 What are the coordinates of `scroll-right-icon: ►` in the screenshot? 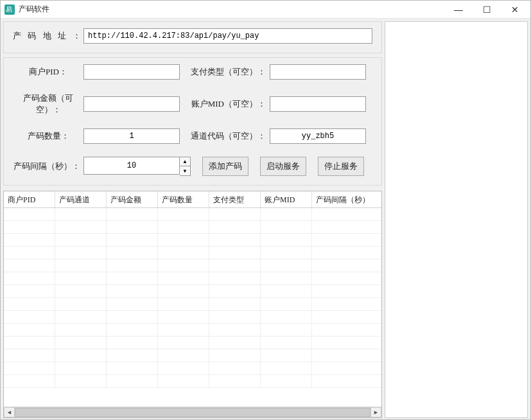 It's located at (376, 412).